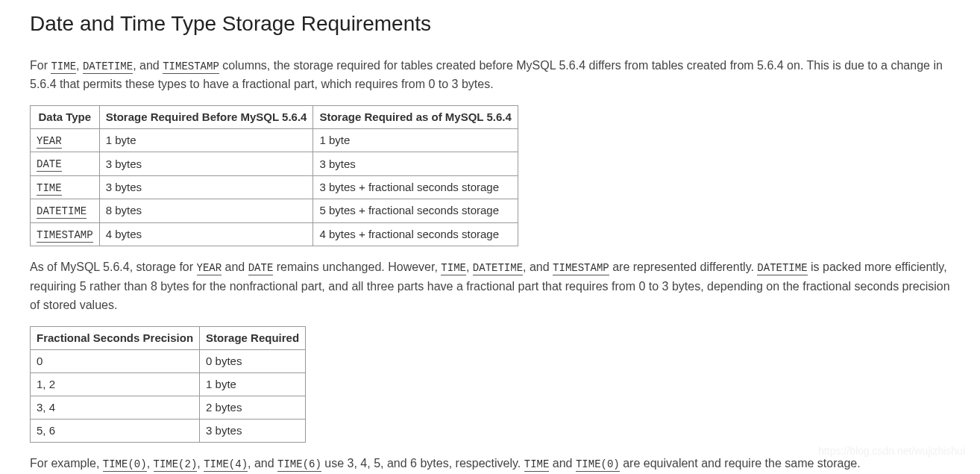 The height and width of the screenshot is (474, 980). Describe the element at coordinates (66, 116) in the screenshot. I see `col-header: Data Type` at that location.